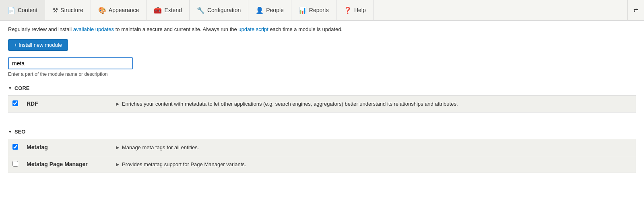 Image resolution: width=644 pixels, height=217 pixels. What do you see at coordinates (314, 10) in the screenshot?
I see `nav-reports: 📊 Reports` at bounding box center [314, 10].